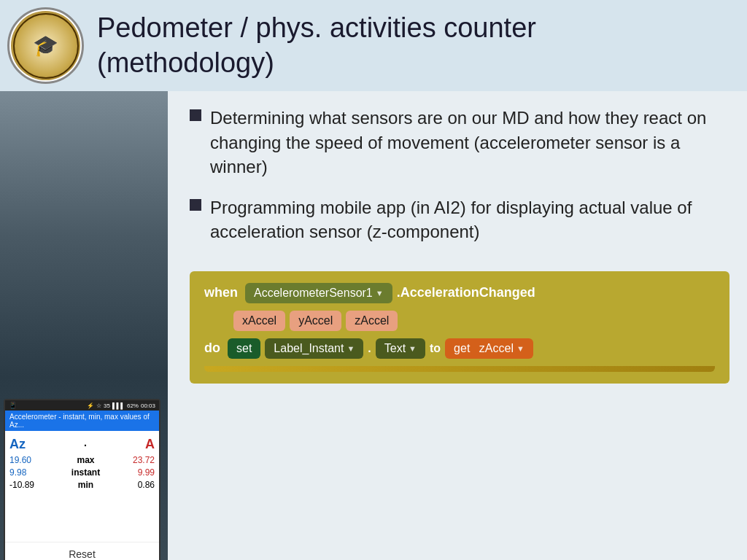 This screenshot has height=560, width=747. What do you see at coordinates (460, 349) in the screenshot?
I see `code-row-do: do set Label_Instant ▼ . Text ▼ to get` at bounding box center [460, 349].